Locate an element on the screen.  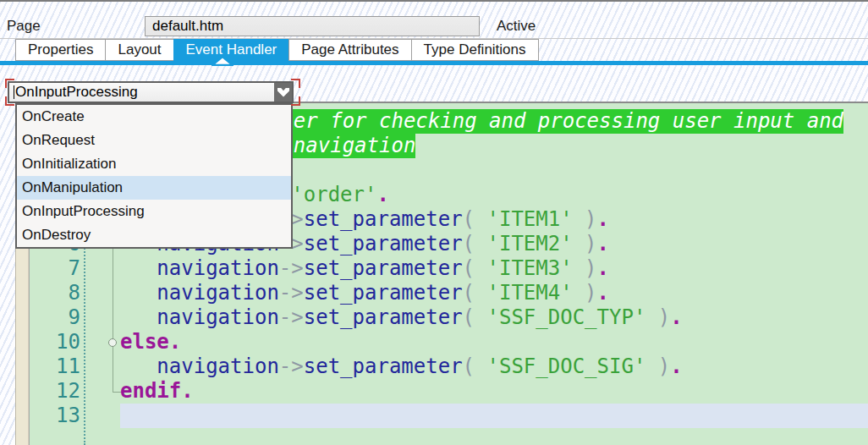
active-tab-notch is located at coordinates (222, 61).